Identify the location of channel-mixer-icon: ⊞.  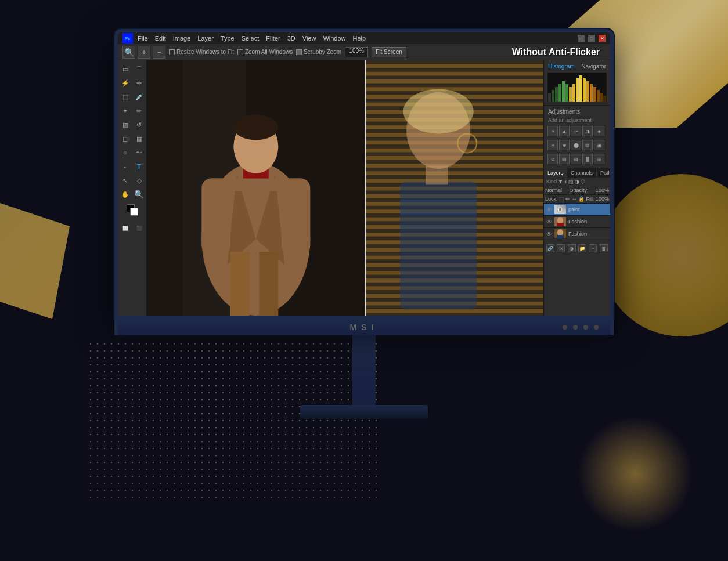
(599, 145).